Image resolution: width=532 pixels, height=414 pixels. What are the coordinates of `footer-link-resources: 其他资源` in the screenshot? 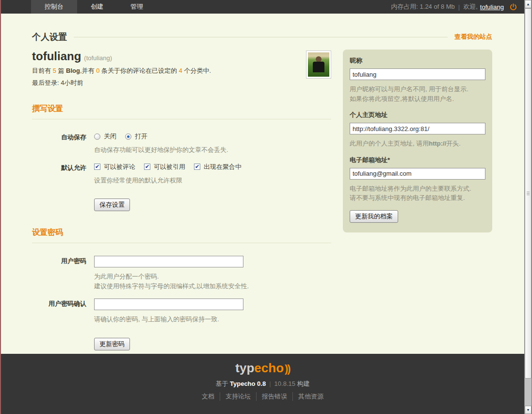 It's located at (310, 397).